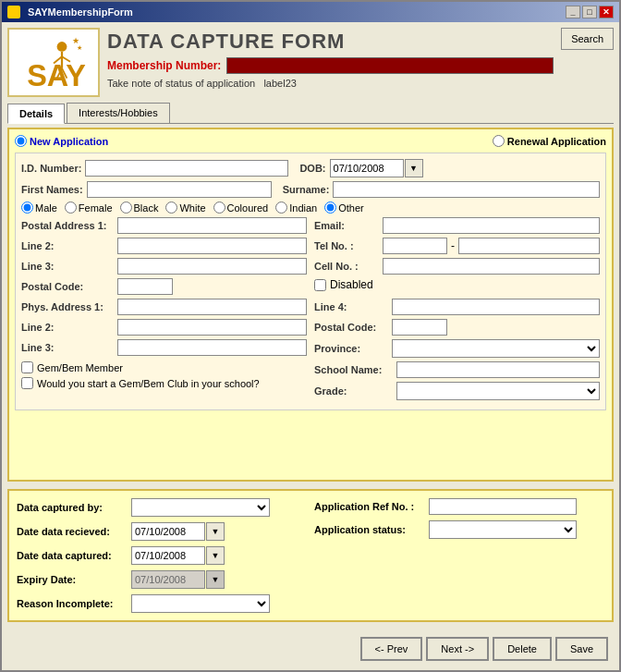  What do you see at coordinates (498, 370) in the screenshot?
I see `school-name-input` at bounding box center [498, 370].